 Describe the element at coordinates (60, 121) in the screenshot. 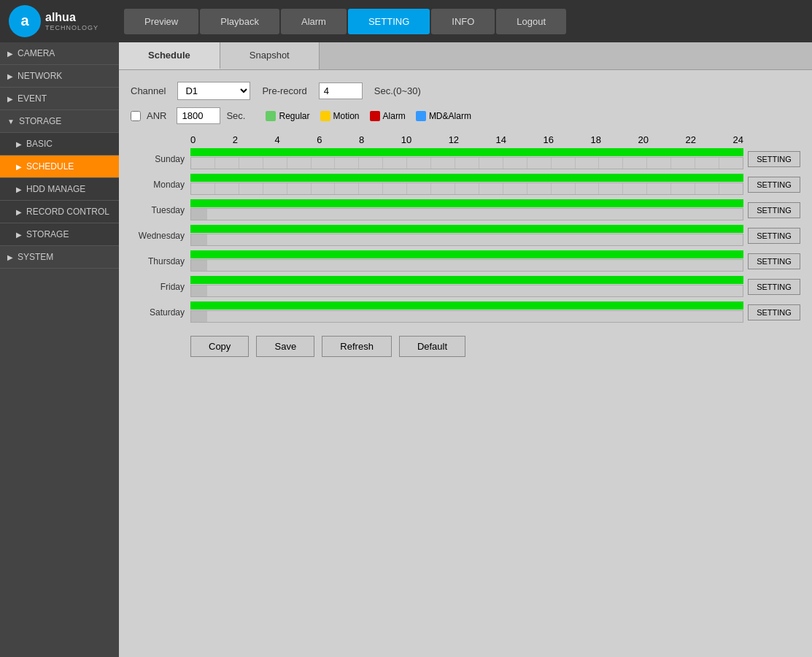

I see `sidebar-item-storage: ▼ STORAGE` at that location.